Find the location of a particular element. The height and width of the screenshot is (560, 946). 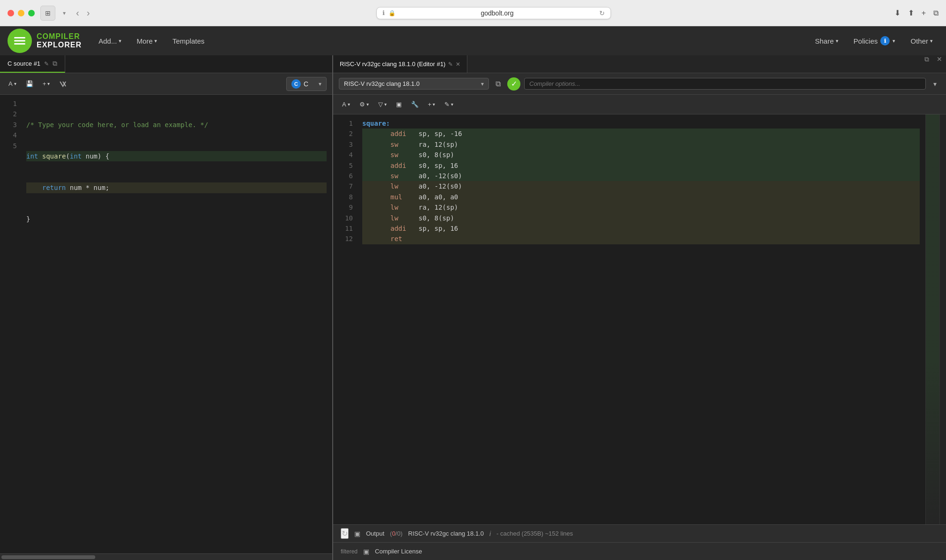

code-line-3: return num * num; is located at coordinates (176, 188).